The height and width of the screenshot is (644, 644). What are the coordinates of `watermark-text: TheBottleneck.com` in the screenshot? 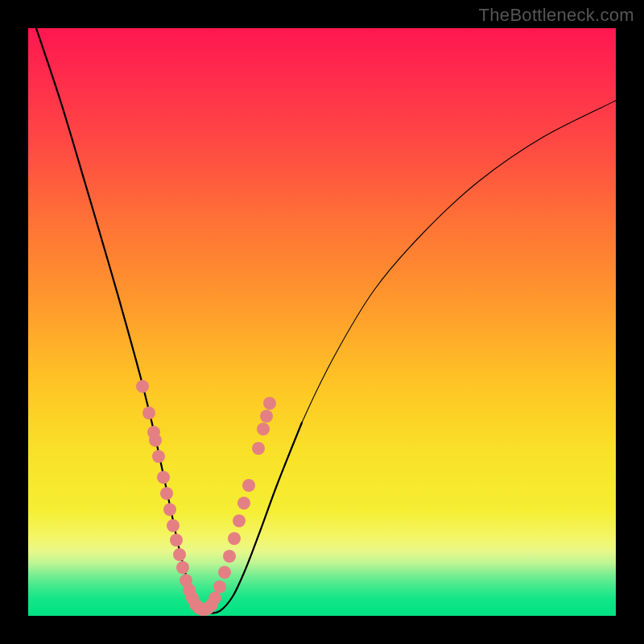 It's located at (557, 15).